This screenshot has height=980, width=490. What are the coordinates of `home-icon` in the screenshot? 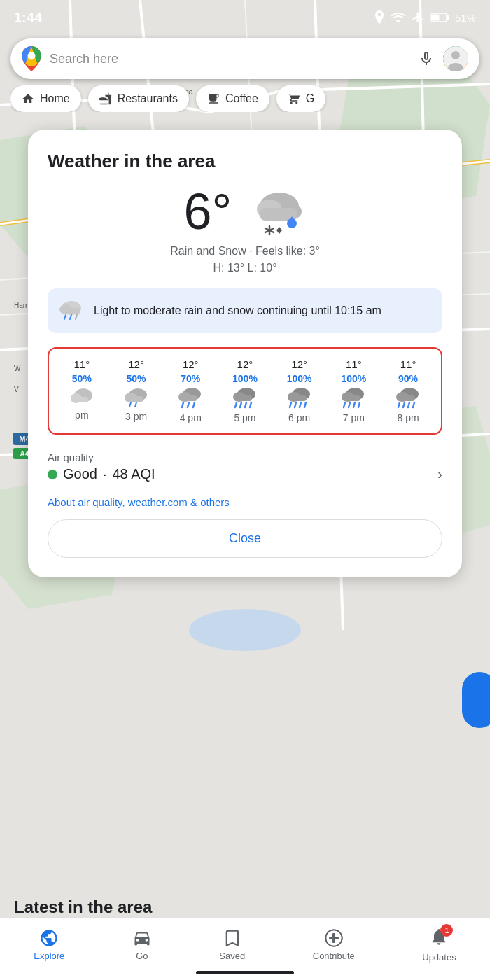 It's located at (28, 99).